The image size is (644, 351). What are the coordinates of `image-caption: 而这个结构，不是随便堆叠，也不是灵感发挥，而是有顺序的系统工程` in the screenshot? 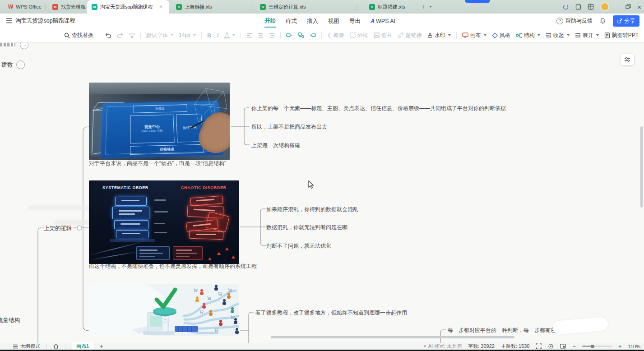 It's located at (173, 266).